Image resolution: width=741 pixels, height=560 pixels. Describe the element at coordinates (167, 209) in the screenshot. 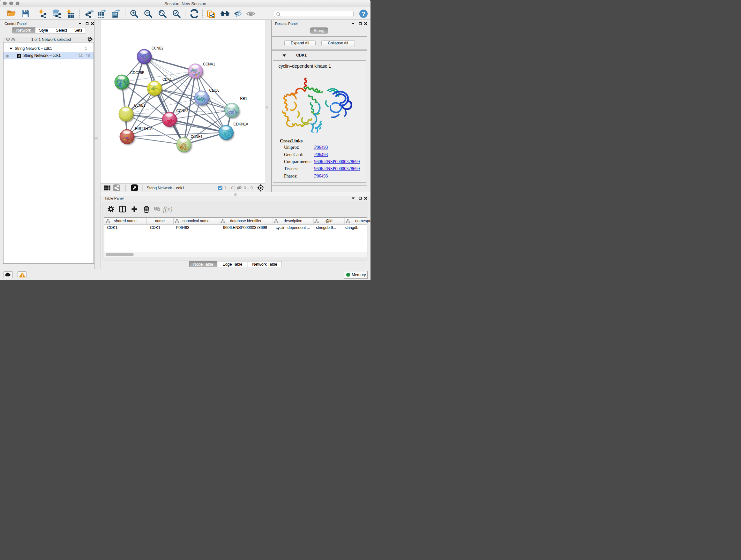

I see `svg-text: f(x)` at that location.